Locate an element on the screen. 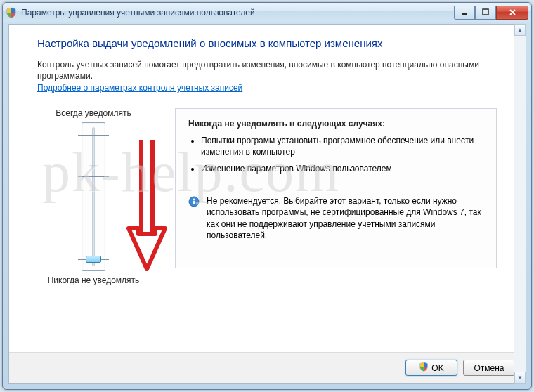 This screenshot has width=534, height=392. bullet-item: Попытки программ установить программное … is located at coordinates (342, 146).